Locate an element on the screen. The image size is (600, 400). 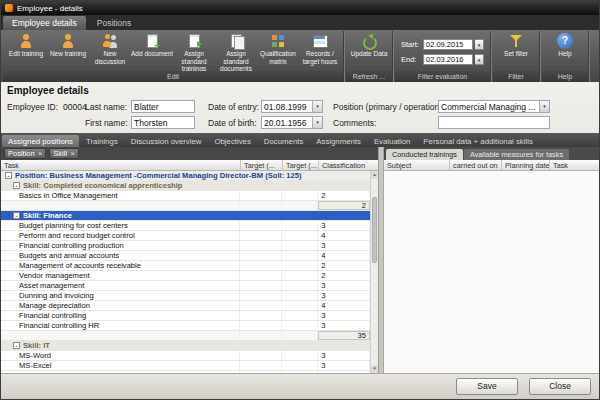
trainings-tab-strip: Conducted trainingsAvailable measures fo… is located at coordinates (492, 154).